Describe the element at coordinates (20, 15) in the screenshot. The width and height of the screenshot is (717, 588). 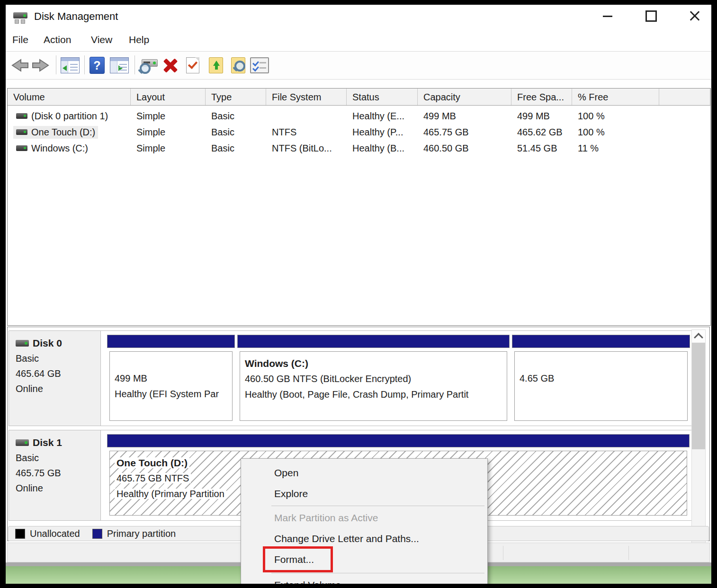
I see `drive-body` at that location.